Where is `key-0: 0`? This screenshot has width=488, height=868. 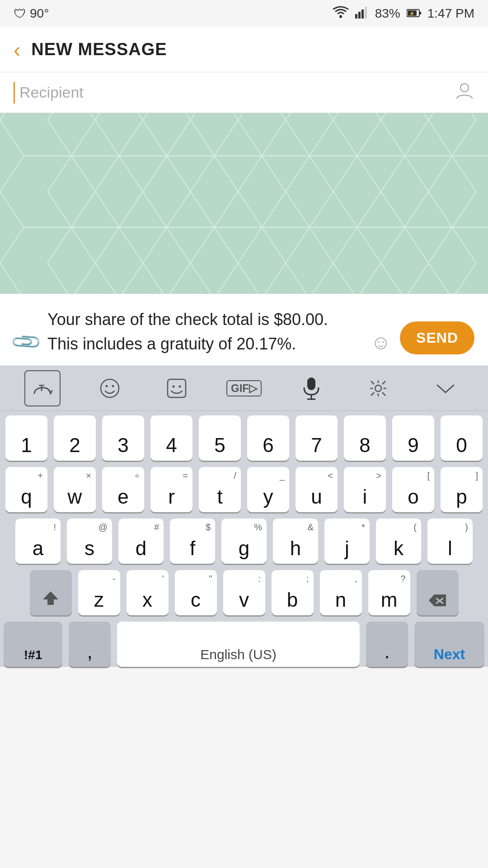 key-0: 0 is located at coordinates (462, 438).